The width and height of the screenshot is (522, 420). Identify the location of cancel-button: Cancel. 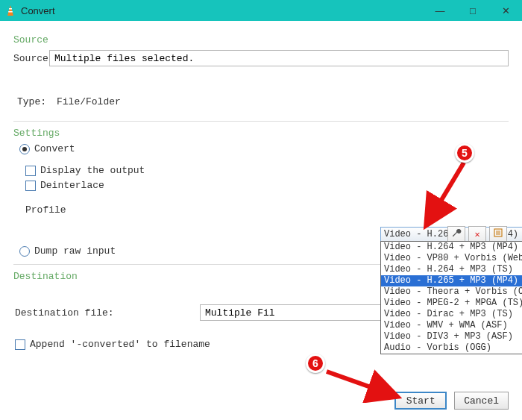
(482, 401).